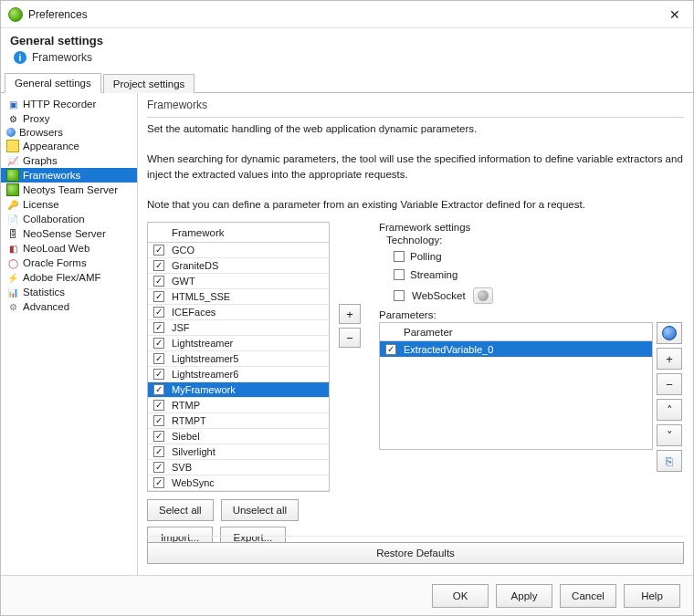 Image resolution: width=694 pixels, height=616 pixels. I want to click on framework-row: HTML5_SSE, so click(238, 298).